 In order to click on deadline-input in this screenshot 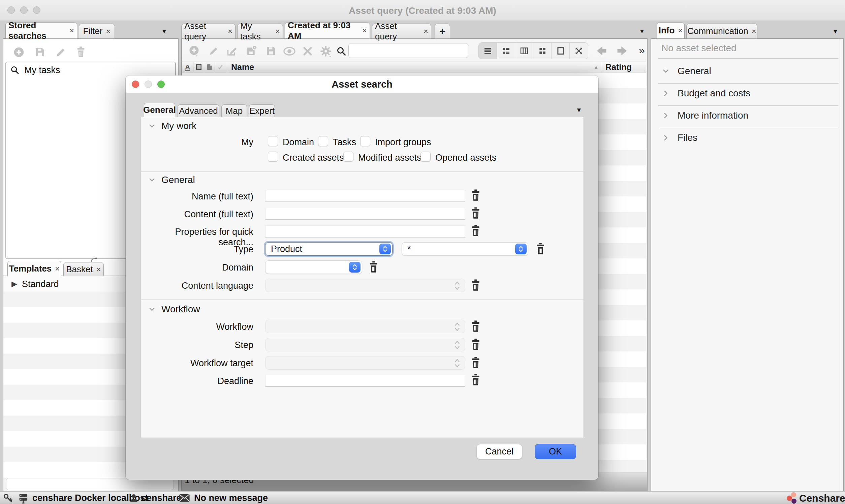, I will do `click(365, 381)`.